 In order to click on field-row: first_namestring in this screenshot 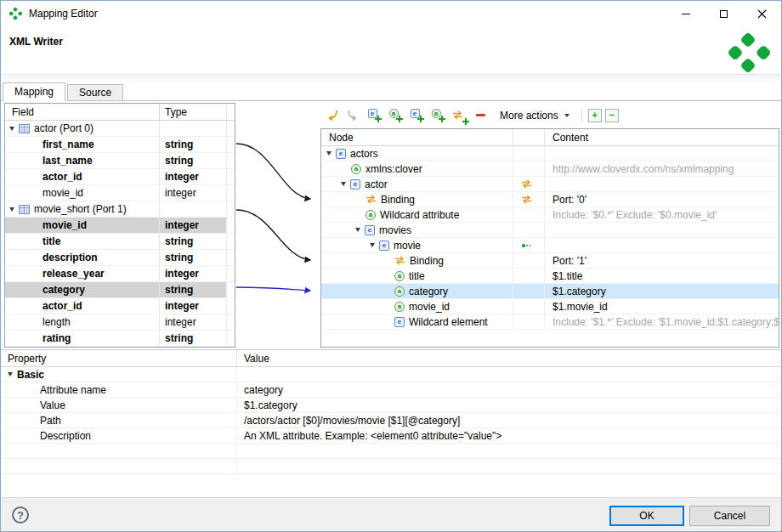, I will do `click(120, 144)`.